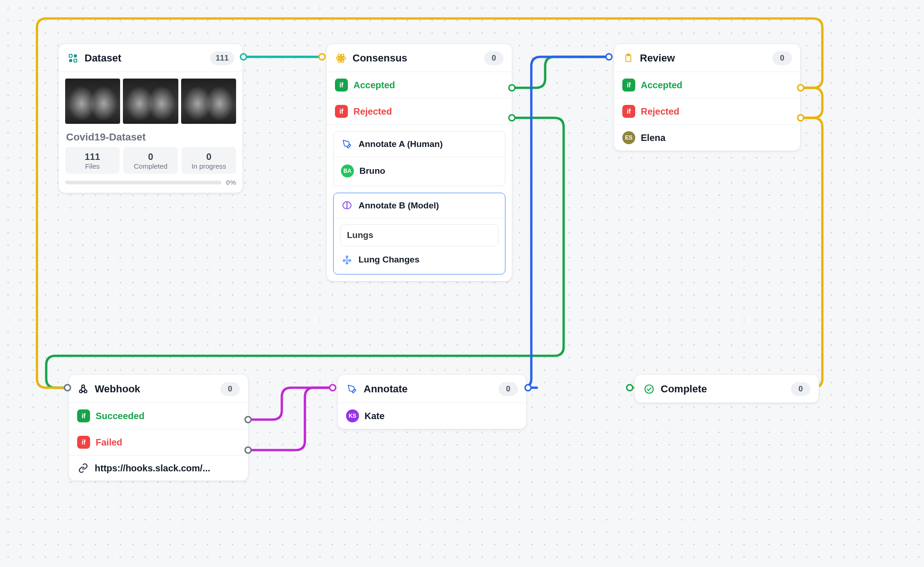 The width and height of the screenshot is (924, 567). Describe the element at coordinates (152, 469) in the screenshot. I see `webhook-url: https://hooks.slack.com/...` at that location.